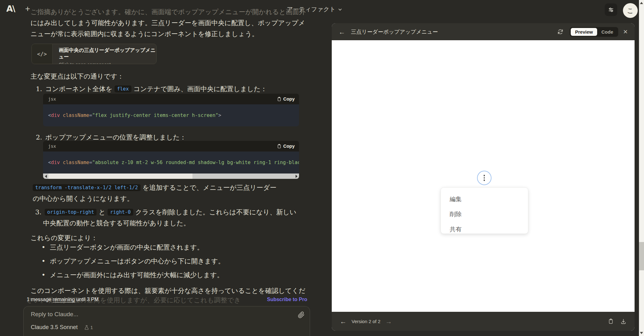 This screenshot has height=336, width=644. I want to click on horizontal-scrollbar, so click(171, 176).